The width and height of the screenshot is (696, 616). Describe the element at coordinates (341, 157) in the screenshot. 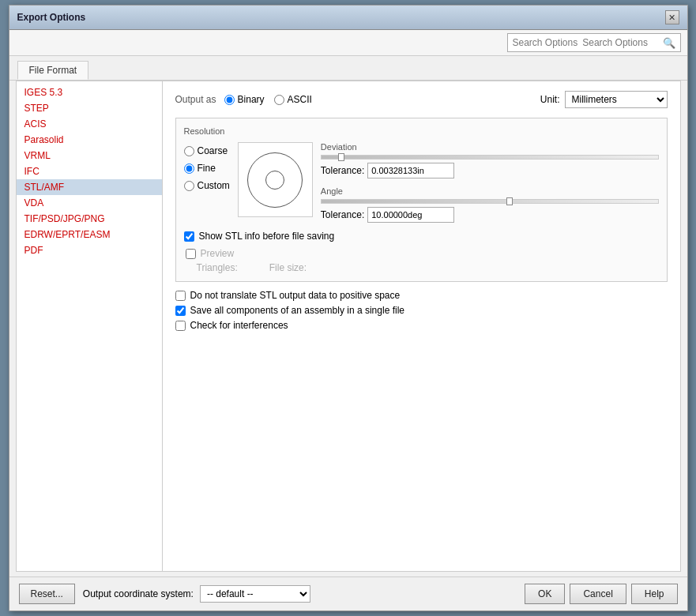

I see `deviation-slider-thumb` at that location.